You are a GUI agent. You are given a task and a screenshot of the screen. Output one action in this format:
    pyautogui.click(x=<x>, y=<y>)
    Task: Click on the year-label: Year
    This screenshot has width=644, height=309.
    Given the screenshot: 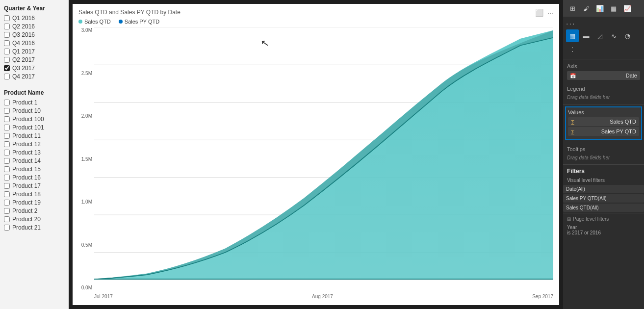 What is the action you would take?
    pyautogui.click(x=572, y=228)
    